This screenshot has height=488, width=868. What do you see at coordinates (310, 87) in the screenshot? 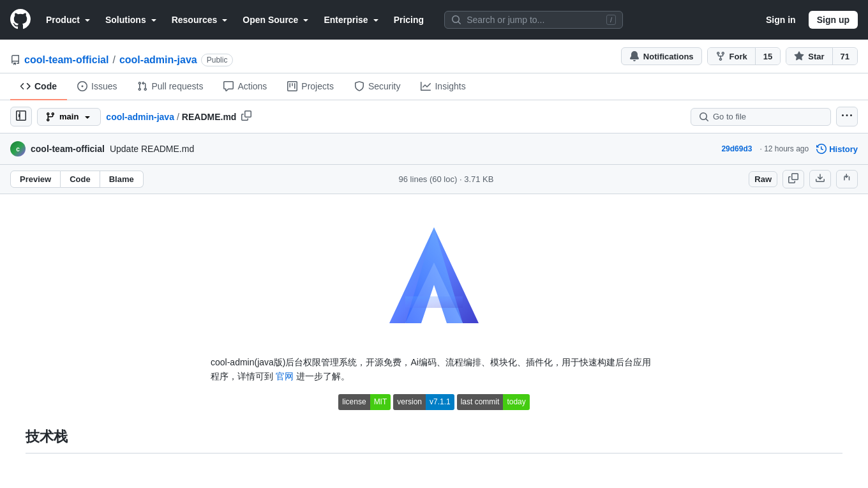
I see `tab-projects: Projects` at bounding box center [310, 87].